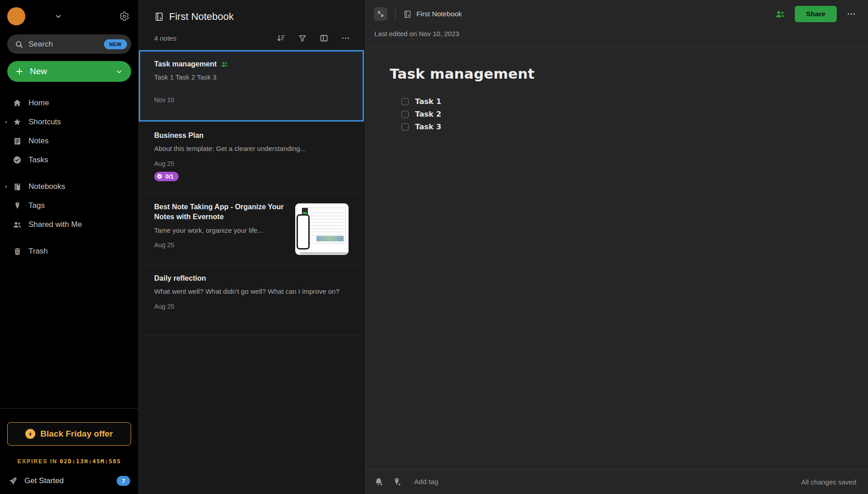 This screenshot has width=868, height=494. I want to click on sidebar-item-label: Tags, so click(37, 206).